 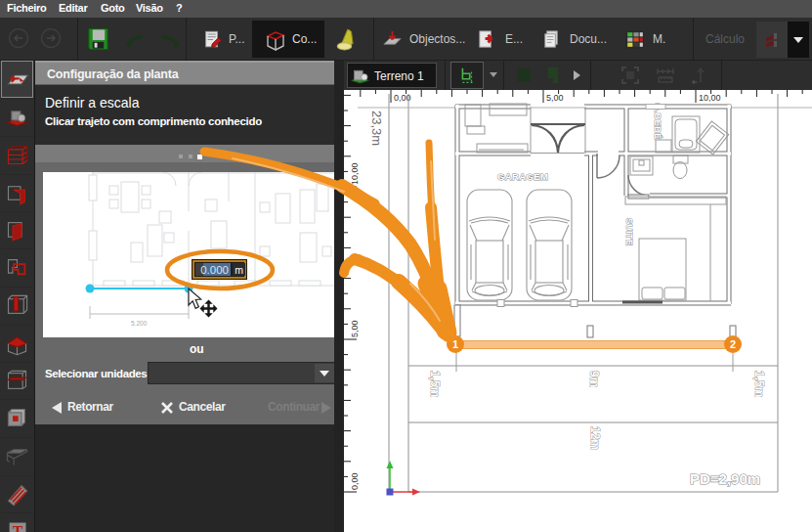 I want to click on svg-text: 23,3m, so click(x=377, y=128).